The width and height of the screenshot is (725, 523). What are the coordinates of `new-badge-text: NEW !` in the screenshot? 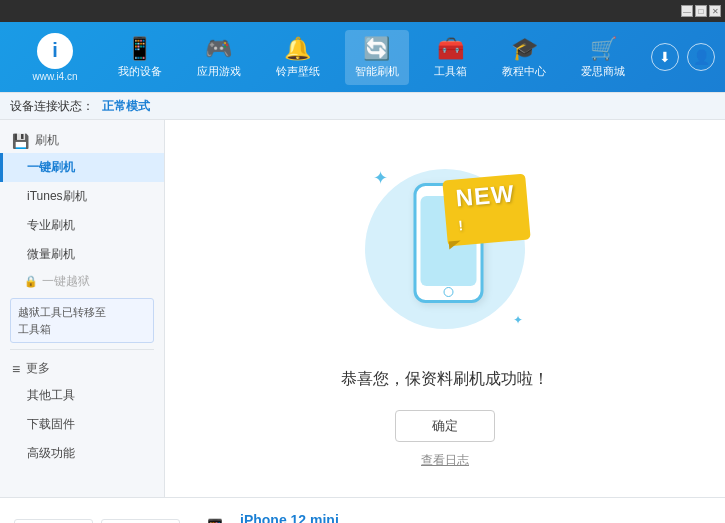 It's located at (486, 210).